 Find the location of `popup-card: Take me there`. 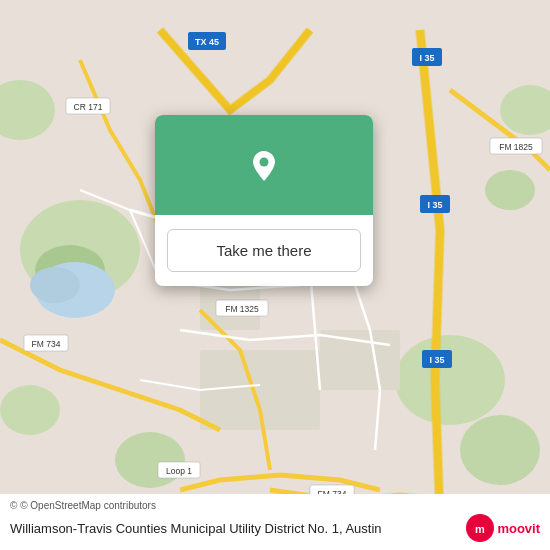

popup-card: Take me there is located at coordinates (264, 200).